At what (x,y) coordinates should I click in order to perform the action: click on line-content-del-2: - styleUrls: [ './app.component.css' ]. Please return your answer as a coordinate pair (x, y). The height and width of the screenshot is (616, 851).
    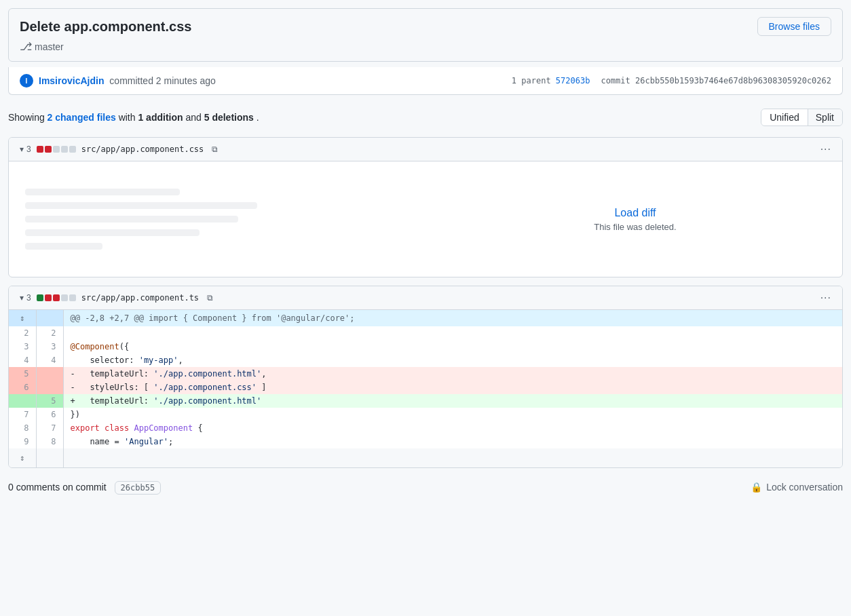
    Looking at the image, I should click on (453, 387).